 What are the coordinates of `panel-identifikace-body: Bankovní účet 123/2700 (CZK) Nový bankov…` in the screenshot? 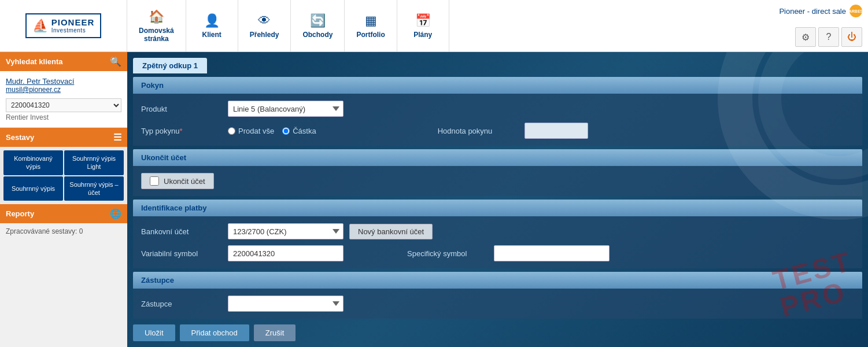 It's located at (497, 242).